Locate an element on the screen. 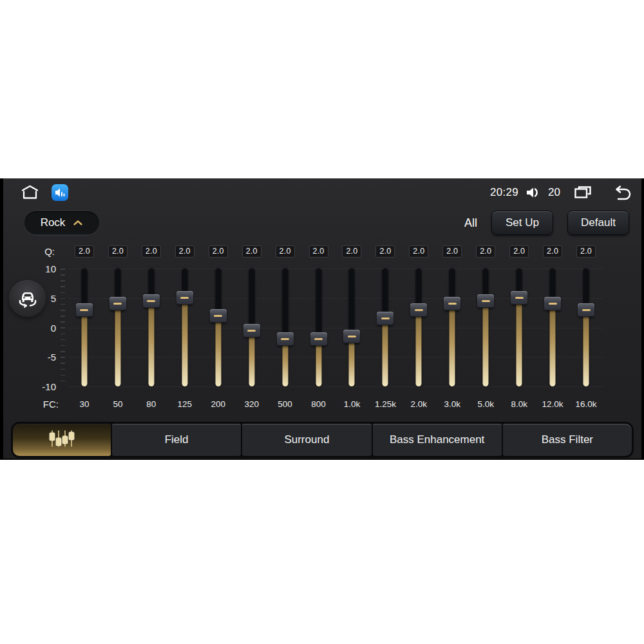 The image size is (644, 644). freq-label: 80 is located at coordinates (151, 404).